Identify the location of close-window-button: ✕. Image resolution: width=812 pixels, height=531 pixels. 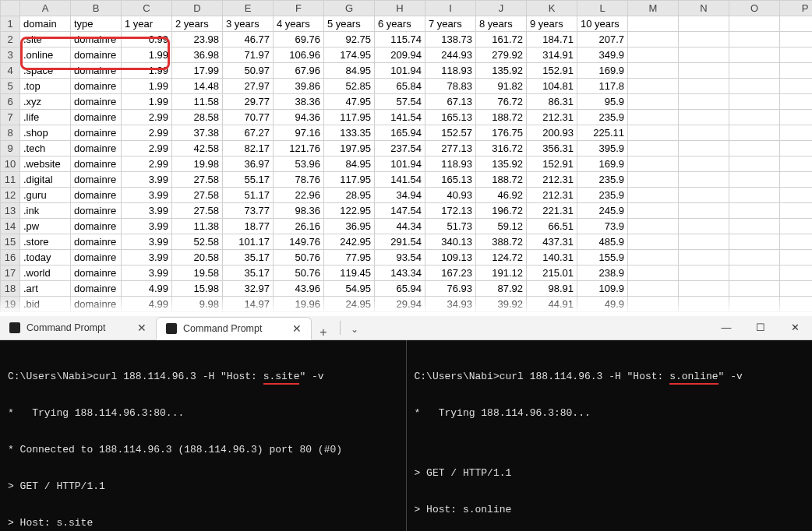
(795, 328).